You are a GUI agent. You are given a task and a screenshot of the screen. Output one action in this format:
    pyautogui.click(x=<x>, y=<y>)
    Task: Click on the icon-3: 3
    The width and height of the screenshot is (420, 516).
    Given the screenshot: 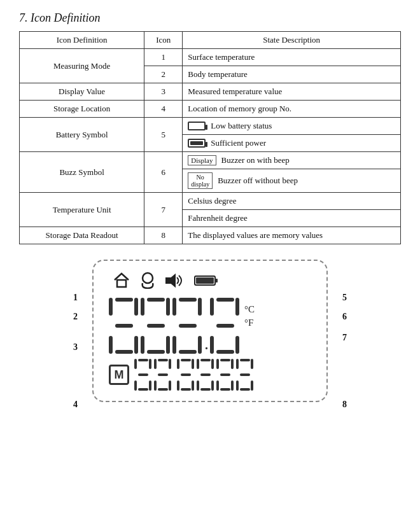 What is the action you would take?
    pyautogui.click(x=164, y=92)
    